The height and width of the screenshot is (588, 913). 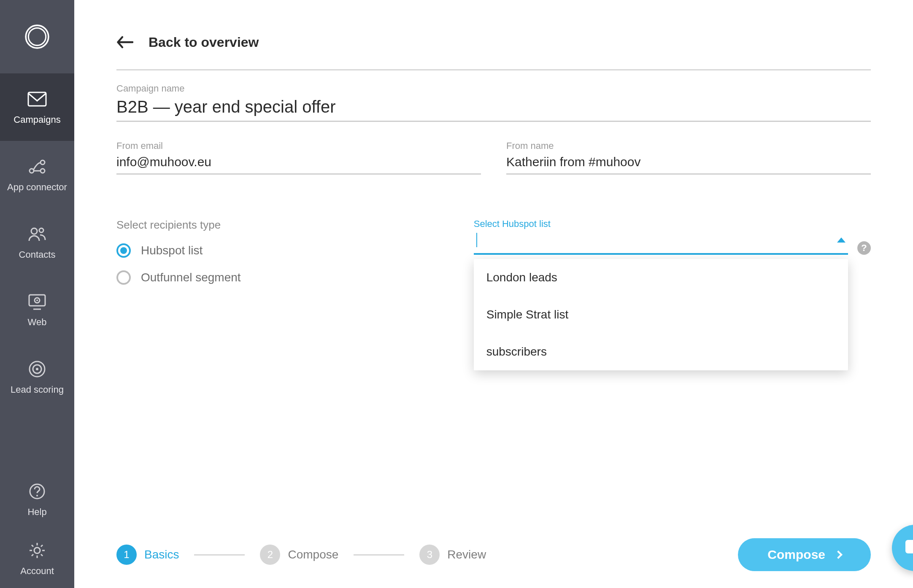 What do you see at coordinates (661, 315) in the screenshot?
I see `hubspot-dropdown: London leads Simple Strat list subscribe…` at bounding box center [661, 315].